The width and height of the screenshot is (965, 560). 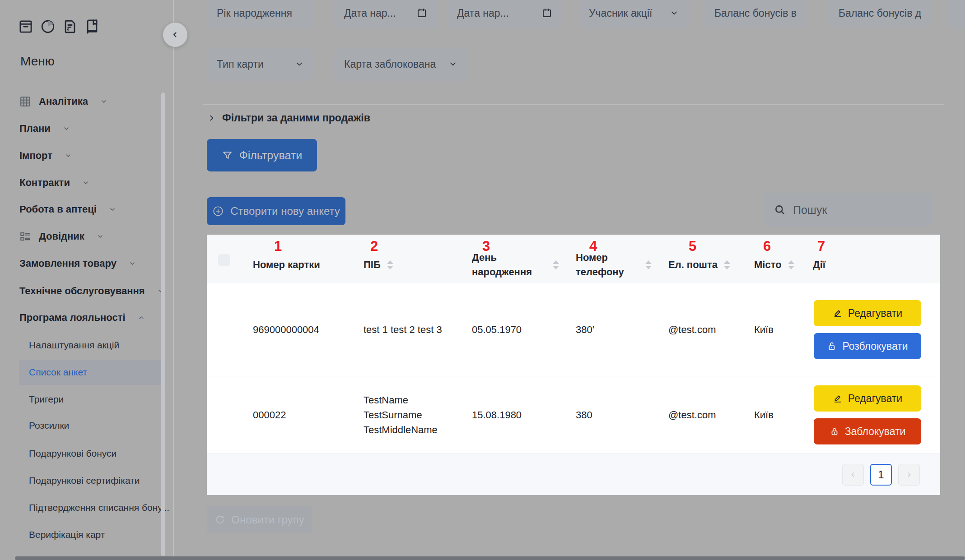 What do you see at coordinates (881, 475) in the screenshot?
I see `pagination-current-page: 1` at bounding box center [881, 475].